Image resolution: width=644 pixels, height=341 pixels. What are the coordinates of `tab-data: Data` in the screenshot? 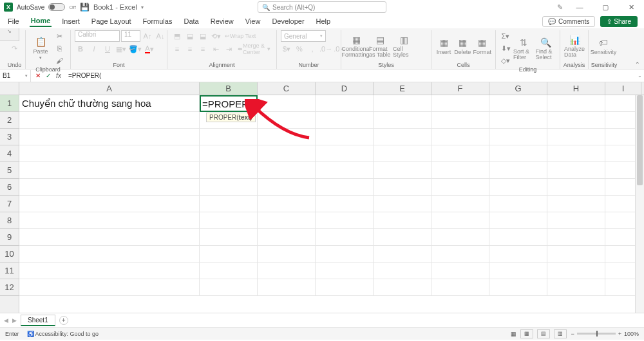 It's located at (191, 21).